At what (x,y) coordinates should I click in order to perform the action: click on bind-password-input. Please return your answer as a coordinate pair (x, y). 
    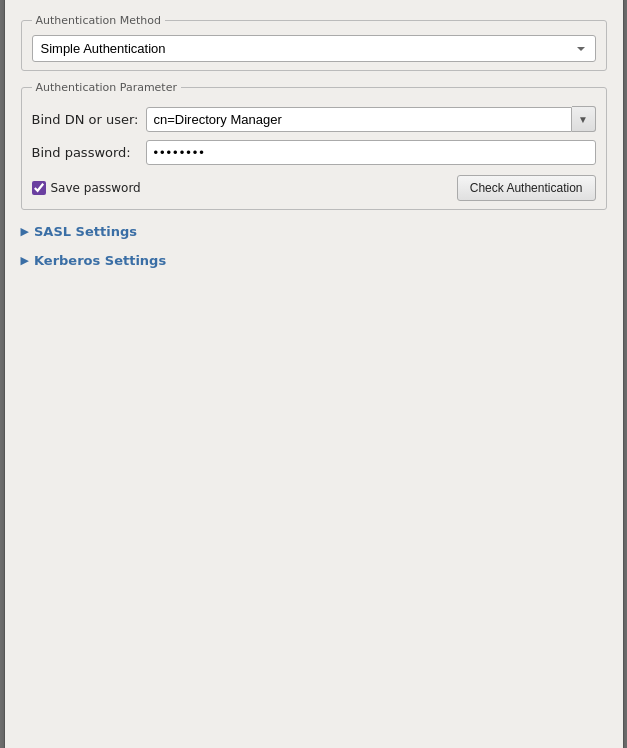
    Looking at the image, I should click on (370, 152).